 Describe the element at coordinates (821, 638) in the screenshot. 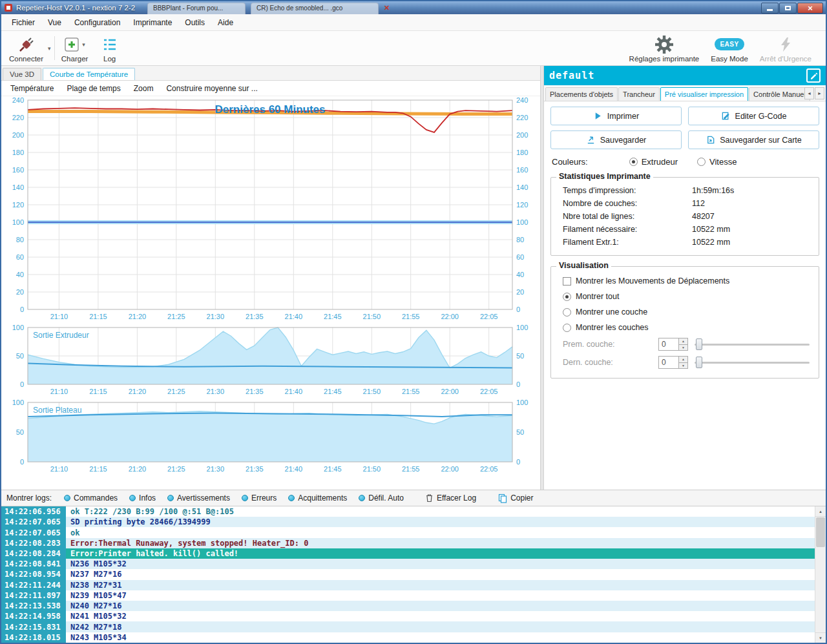

I see `scroll-down-icon: ▼` at that location.